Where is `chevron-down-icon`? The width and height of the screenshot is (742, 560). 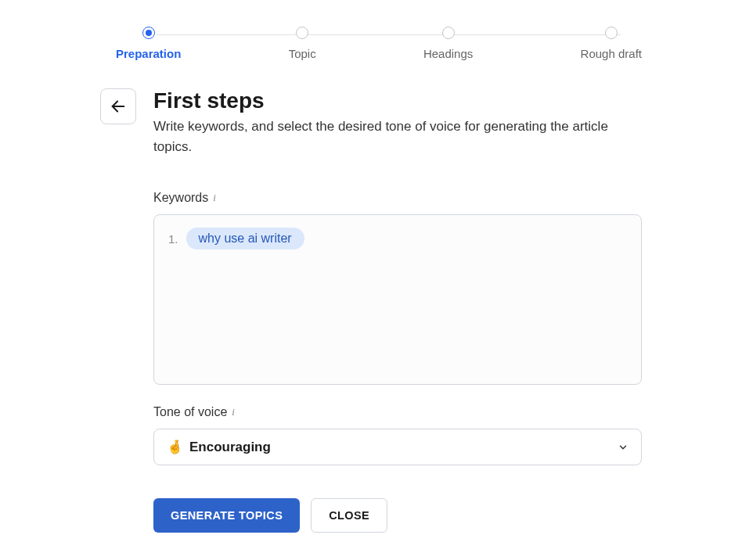
chevron-down-icon is located at coordinates (623, 447).